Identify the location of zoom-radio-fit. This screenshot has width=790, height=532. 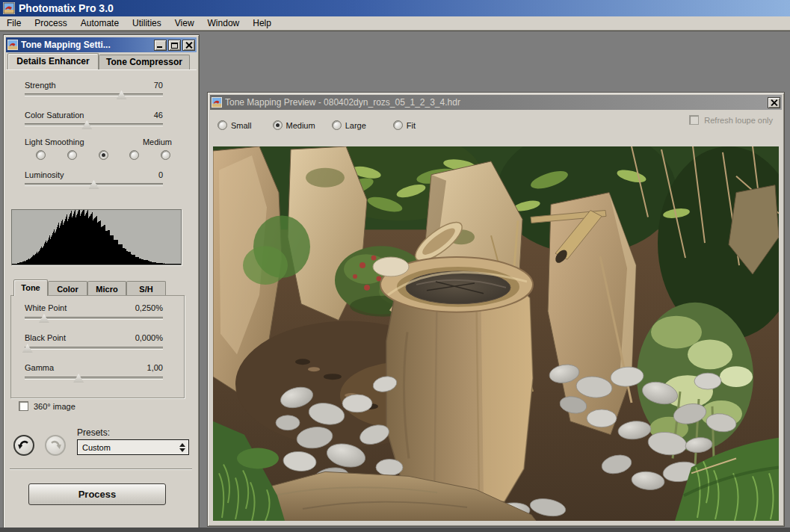
(398, 126).